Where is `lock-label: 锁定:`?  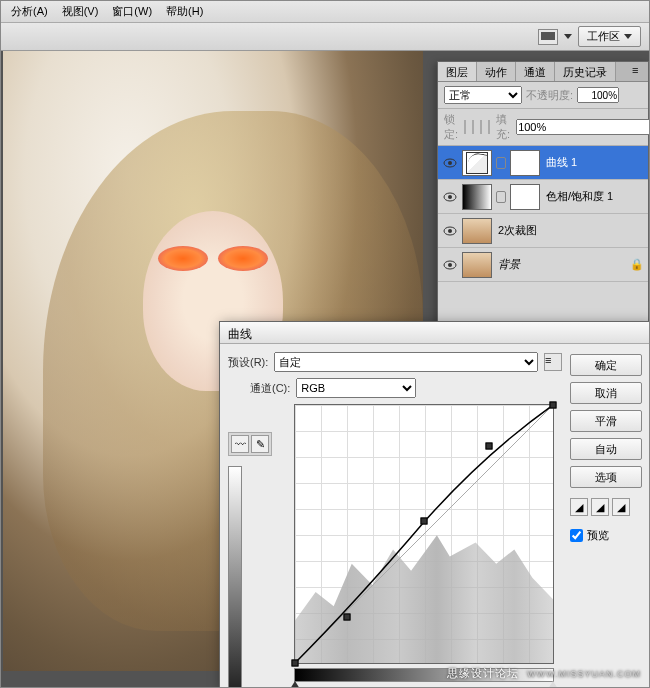
lock-label: 锁定: is located at coordinates (451, 127).